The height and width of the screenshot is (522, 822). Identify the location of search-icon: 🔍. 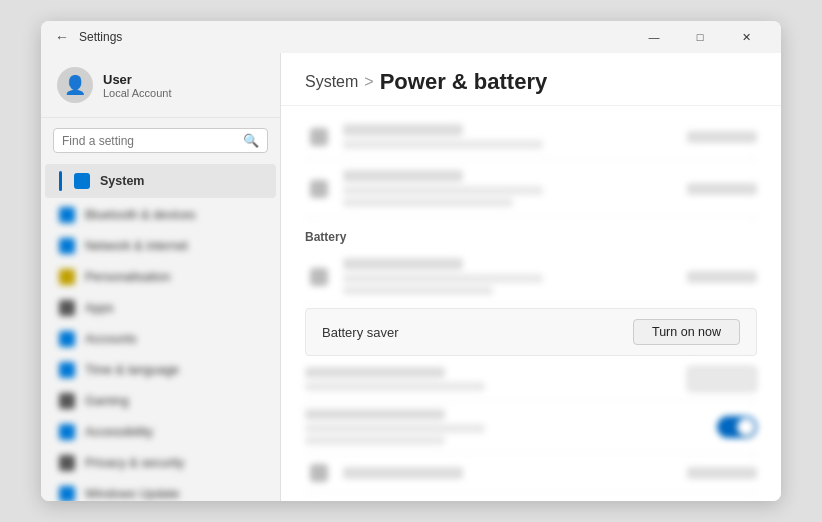
(251, 140).